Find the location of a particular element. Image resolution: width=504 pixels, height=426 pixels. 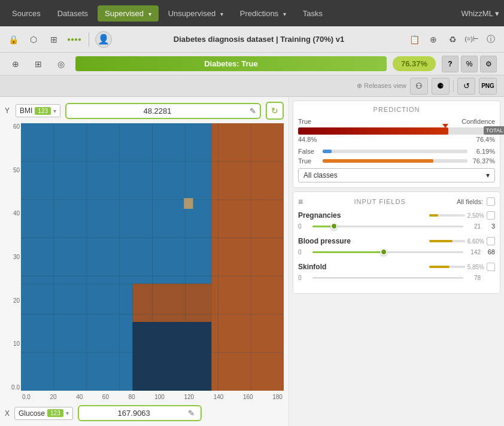

toolbar3-right: ? % ⚙ is located at coordinates (469, 64).